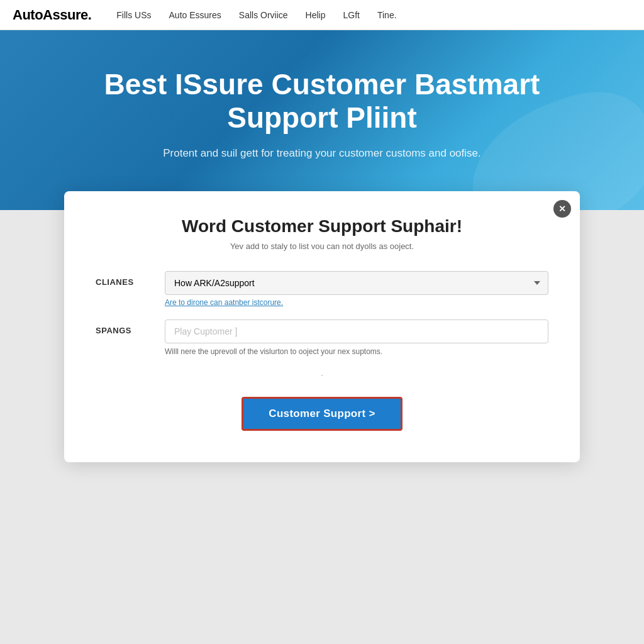 The height and width of the screenshot is (644, 644). What do you see at coordinates (322, 247) in the screenshot?
I see `modal-description: Yev add to staly to list vou can not dyo…` at bounding box center [322, 247].